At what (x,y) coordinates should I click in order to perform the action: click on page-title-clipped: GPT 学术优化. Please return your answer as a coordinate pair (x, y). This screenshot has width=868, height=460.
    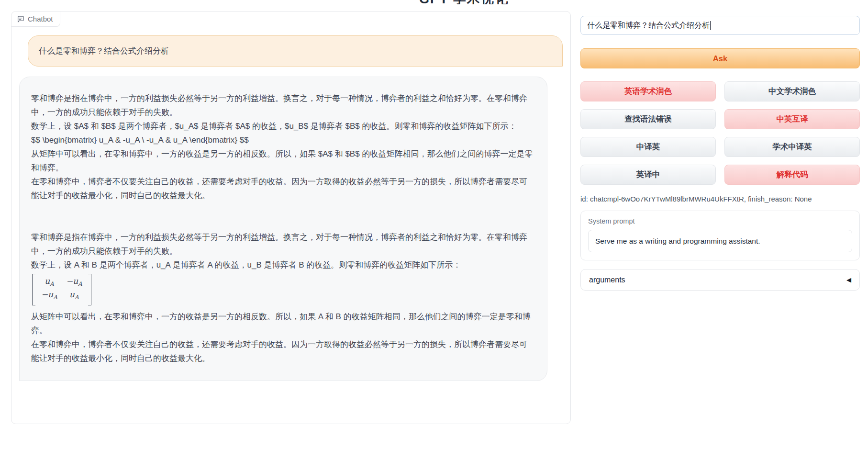
    Looking at the image, I should click on (464, 2).